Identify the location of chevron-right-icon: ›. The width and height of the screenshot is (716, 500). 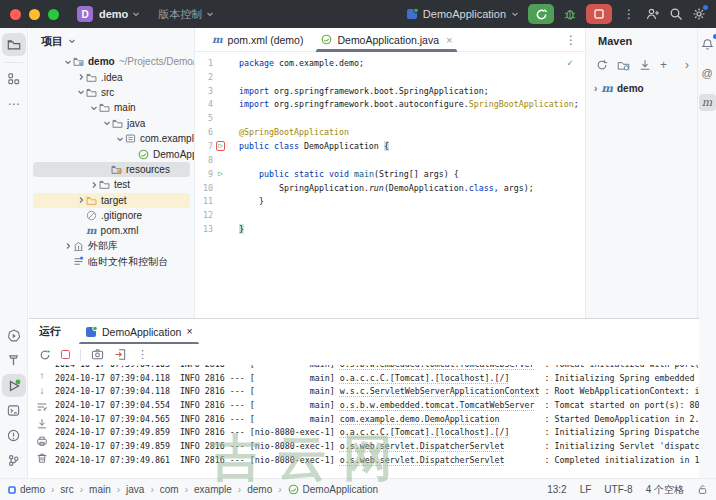
(596, 89).